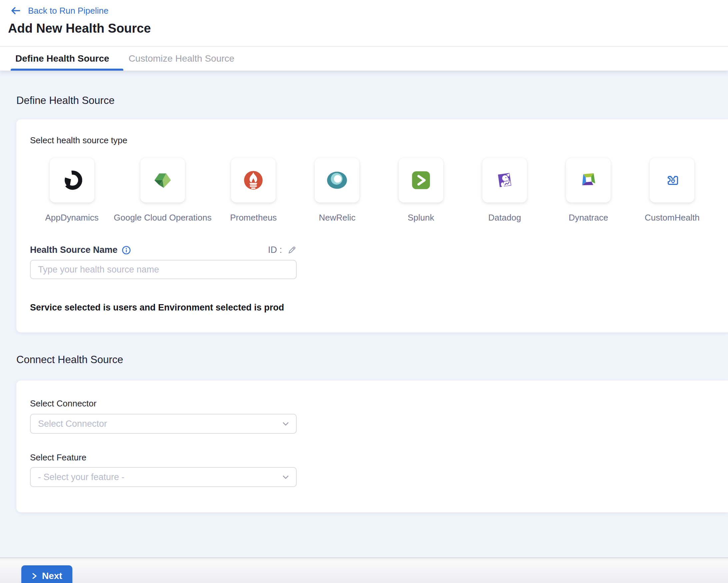  Describe the element at coordinates (379, 404) in the screenshot. I see `select-connector-label: Select Connector` at that location.